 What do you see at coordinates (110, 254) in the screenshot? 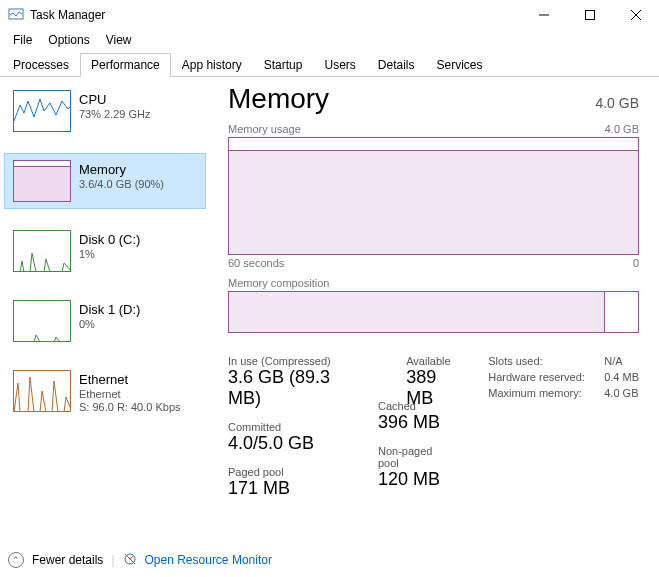
I see `sidebar-item-sub: 1%` at bounding box center [110, 254].